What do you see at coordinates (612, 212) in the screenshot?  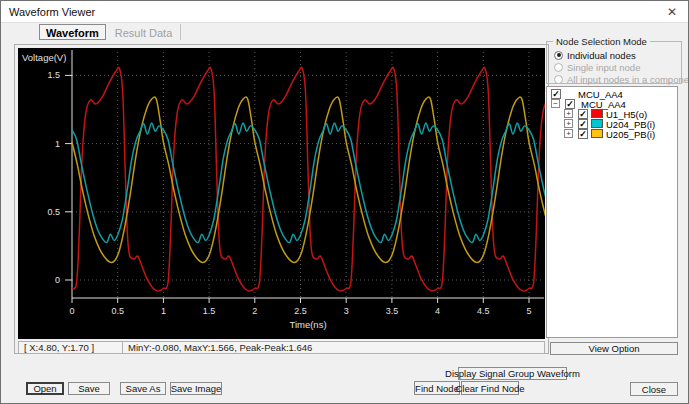 I see `node-tree: ✓MCU_AA4−✓MCU_AA4+✓U1_H5(o)+✓U204_PB(i)+…` at bounding box center [612, 212].